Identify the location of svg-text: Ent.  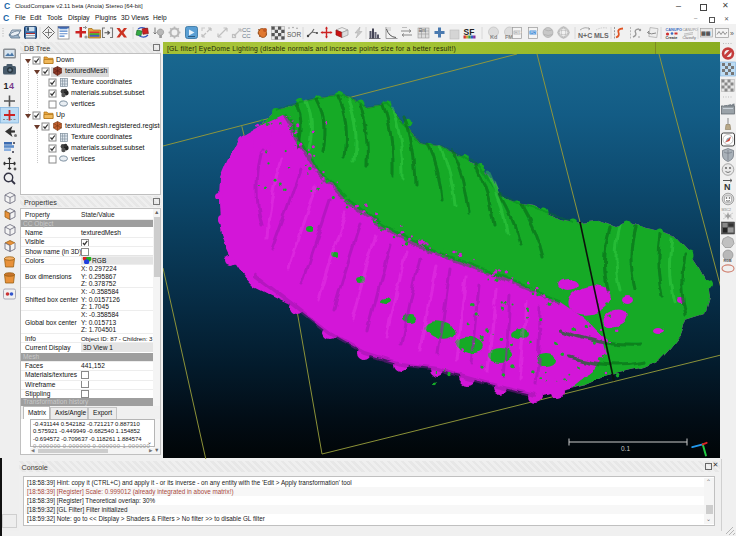
(423, 30).